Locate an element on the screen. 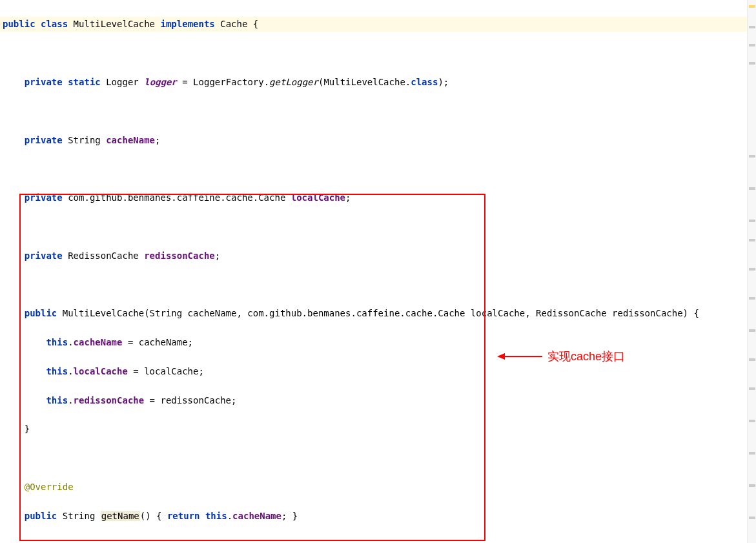  code-line: @Override is located at coordinates (378, 487).